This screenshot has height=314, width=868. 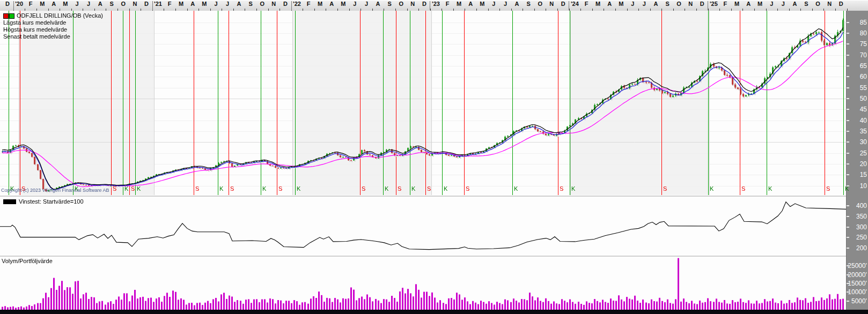 I want to click on price-legend: ODFJELL DRILLING/OB (Vecka) Lägsta kurs …, so click(x=53, y=26).